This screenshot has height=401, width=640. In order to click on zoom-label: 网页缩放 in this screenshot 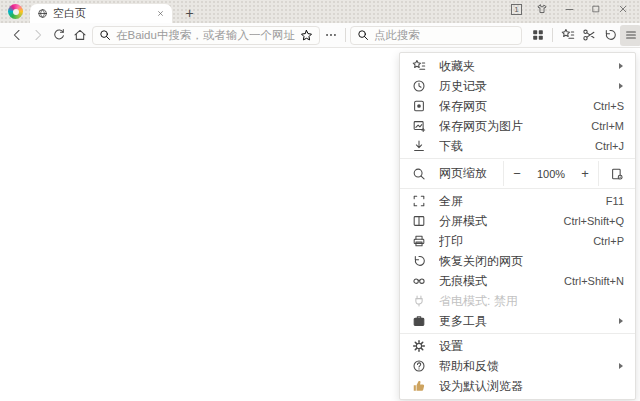, I will do `click(471, 174)`.